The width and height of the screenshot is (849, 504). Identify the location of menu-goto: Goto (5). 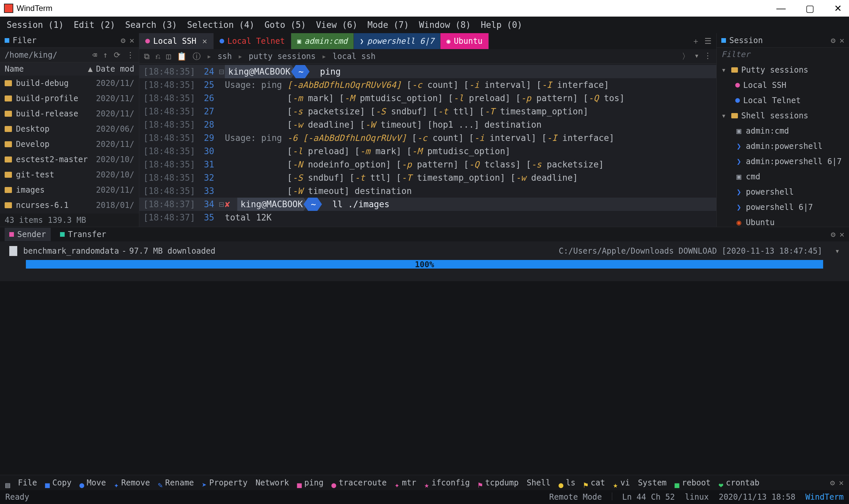
(285, 25).